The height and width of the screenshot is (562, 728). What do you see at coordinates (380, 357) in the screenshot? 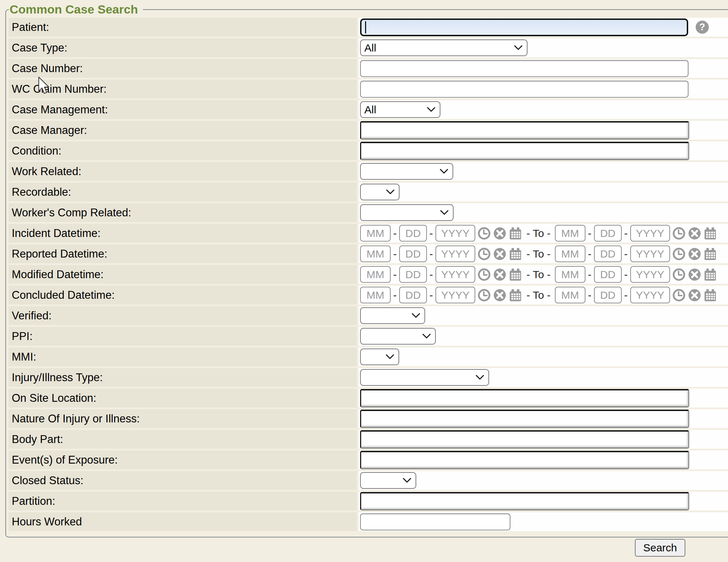
I see `mmi-select` at bounding box center [380, 357].